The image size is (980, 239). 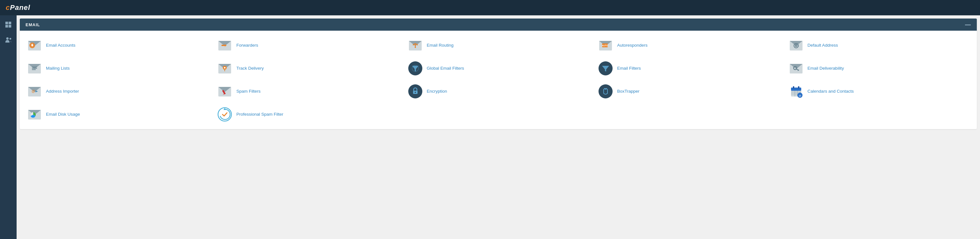 I want to click on default-address-item: Default Address, so click(x=879, y=45).